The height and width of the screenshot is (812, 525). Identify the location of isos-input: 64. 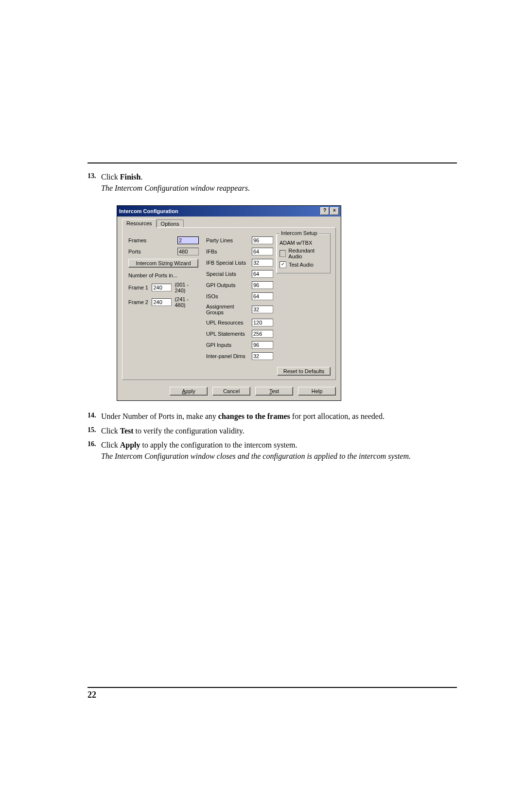
(262, 296).